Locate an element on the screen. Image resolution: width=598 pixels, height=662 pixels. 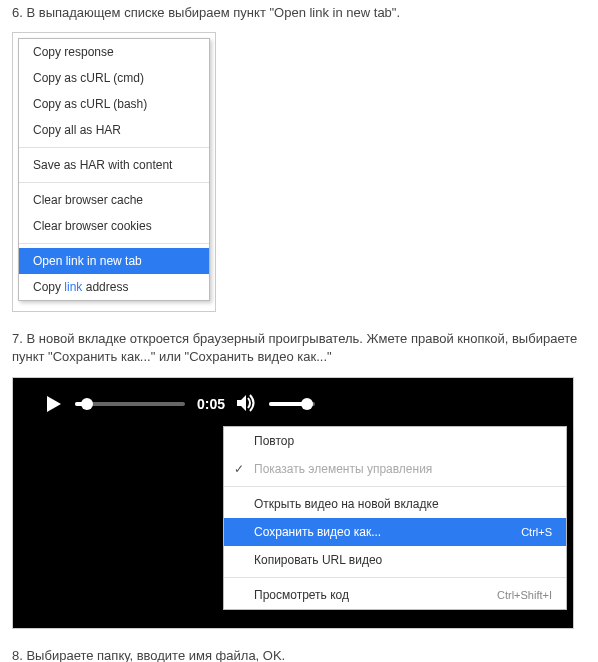
menu-item: Copy all as HAR is located at coordinates (114, 130).